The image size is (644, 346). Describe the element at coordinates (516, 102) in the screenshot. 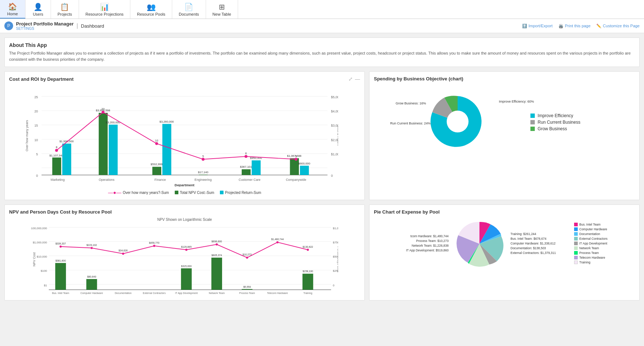

I see `improve-efficiency-label: Improve Efficiency: 60%` at that location.